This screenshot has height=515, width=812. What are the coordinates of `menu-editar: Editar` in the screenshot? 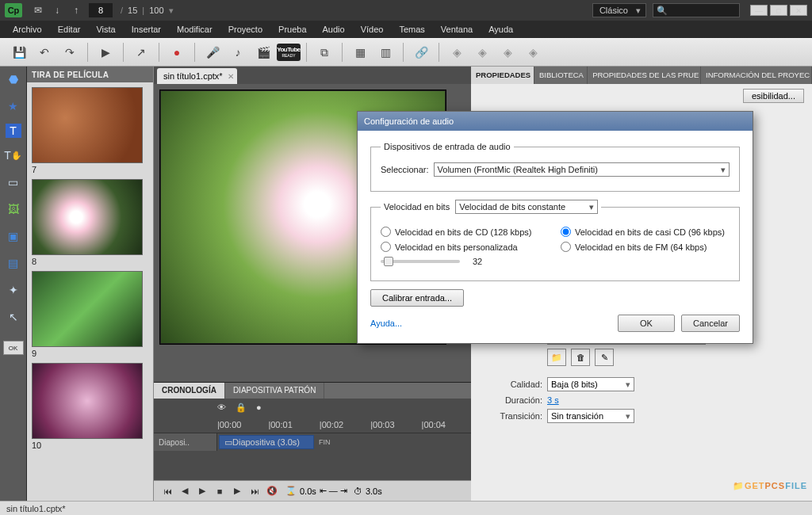 It's located at (70, 29).